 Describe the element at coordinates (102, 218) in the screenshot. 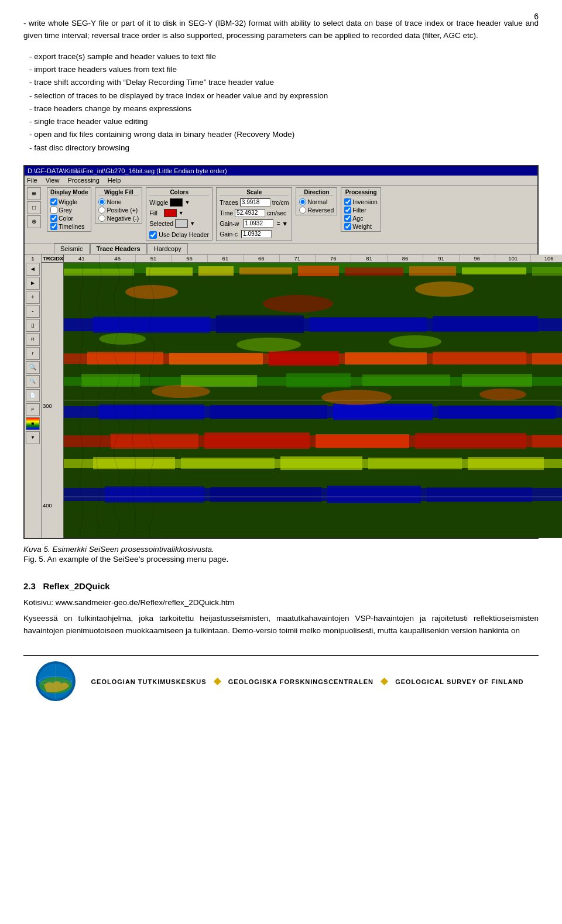

I see `negative-radio` at that location.